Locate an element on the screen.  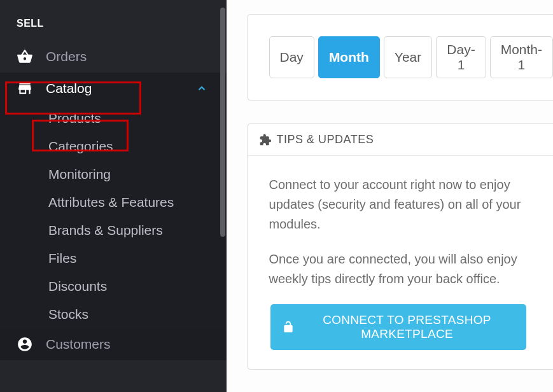
range-btn-day-1: Day-1 is located at coordinates (461, 57).